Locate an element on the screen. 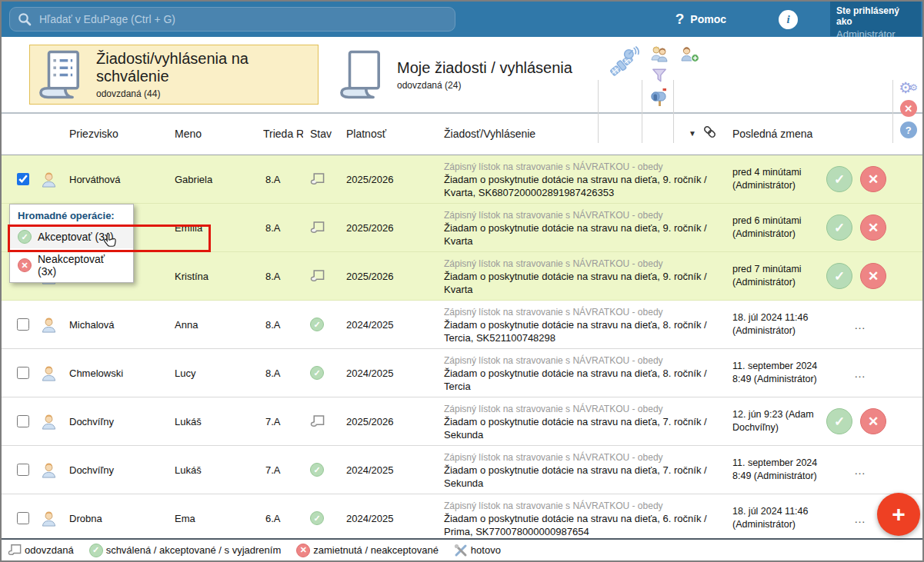 This screenshot has width=924, height=562. tab-requests-to-approve: Žiadosti/vyhlásenia na schválenie odovzd… is located at coordinates (174, 75).